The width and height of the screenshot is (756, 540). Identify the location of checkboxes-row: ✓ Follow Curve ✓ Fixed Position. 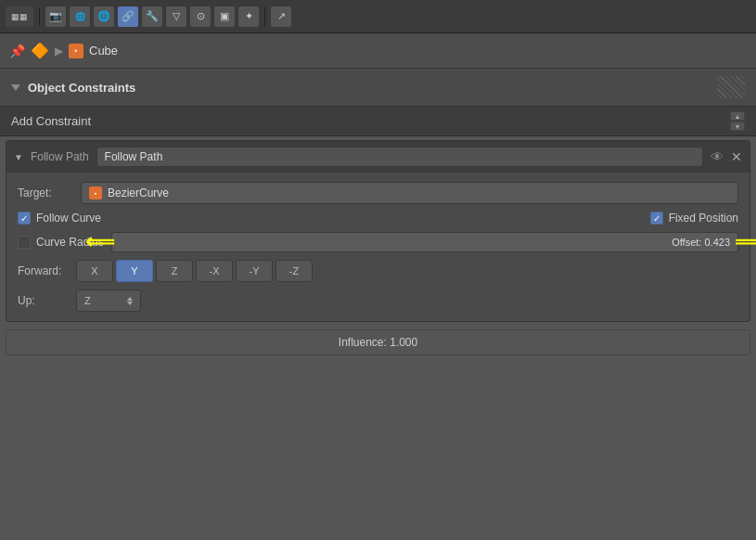
(378, 218).